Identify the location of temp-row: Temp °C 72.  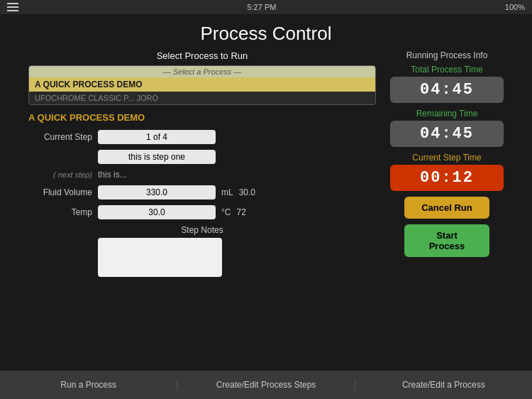
(202, 212).